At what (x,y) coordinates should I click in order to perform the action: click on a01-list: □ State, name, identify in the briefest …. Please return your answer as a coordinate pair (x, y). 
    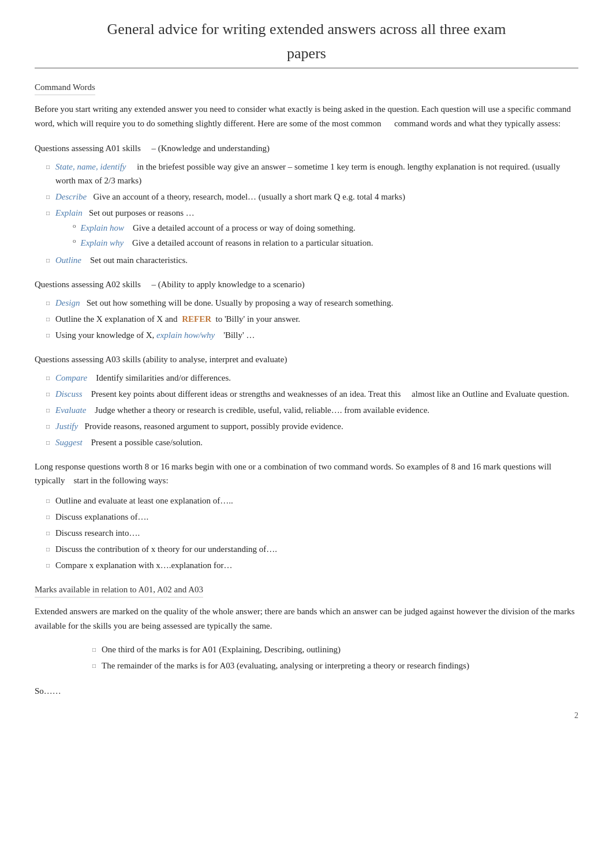
    Looking at the image, I should click on (312, 213).